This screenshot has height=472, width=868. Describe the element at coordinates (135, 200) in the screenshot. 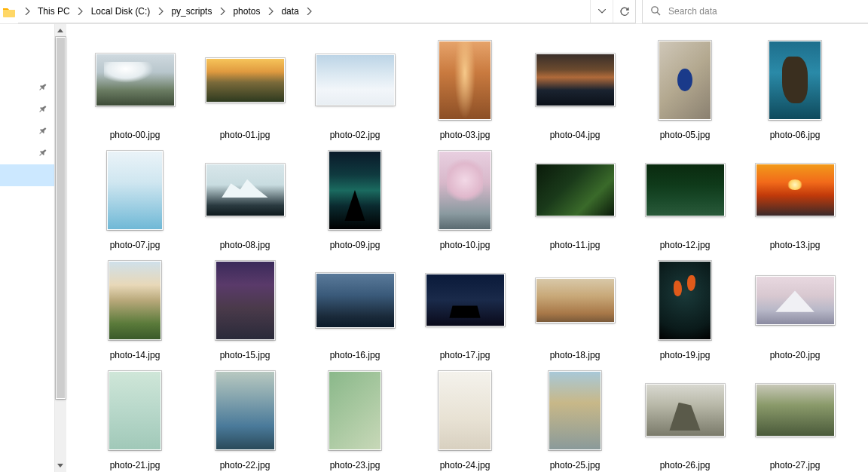

I see `file-item: photo-07.jpg` at that location.